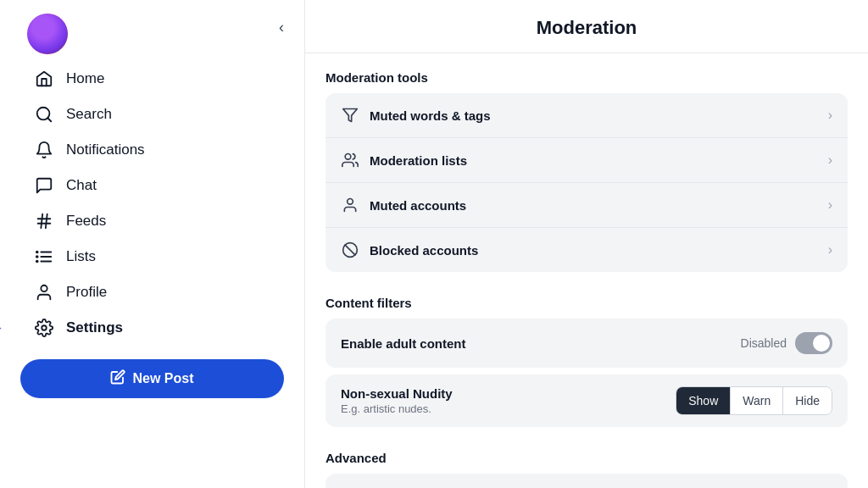 The height and width of the screenshot is (488, 868). What do you see at coordinates (756, 401) in the screenshot?
I see `nudity-warn-button: Warn` at bounding box center [756, 401].